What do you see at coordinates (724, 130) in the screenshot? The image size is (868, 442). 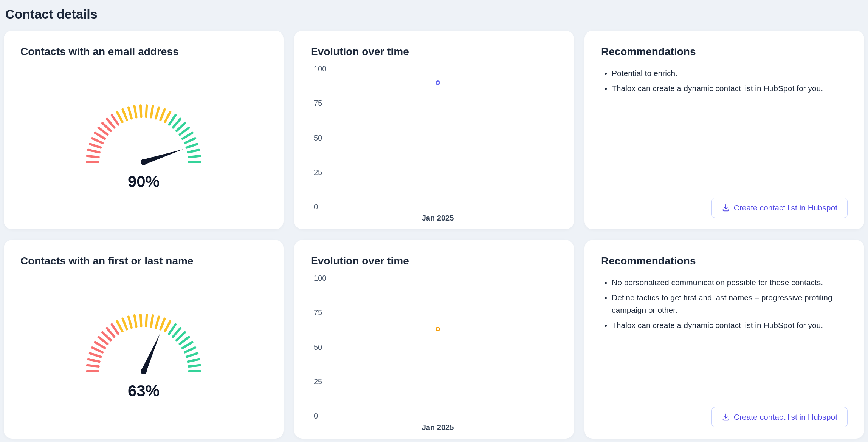 I see `card-recommendations-email: Recommendations Potential to enrich. Tha…` at bounding box center [724, 130].